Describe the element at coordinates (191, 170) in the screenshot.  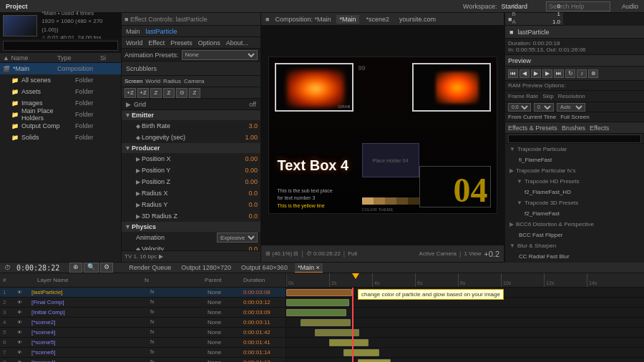
I see `pos-y-row: ▶ Position Y 0.00` at that location.